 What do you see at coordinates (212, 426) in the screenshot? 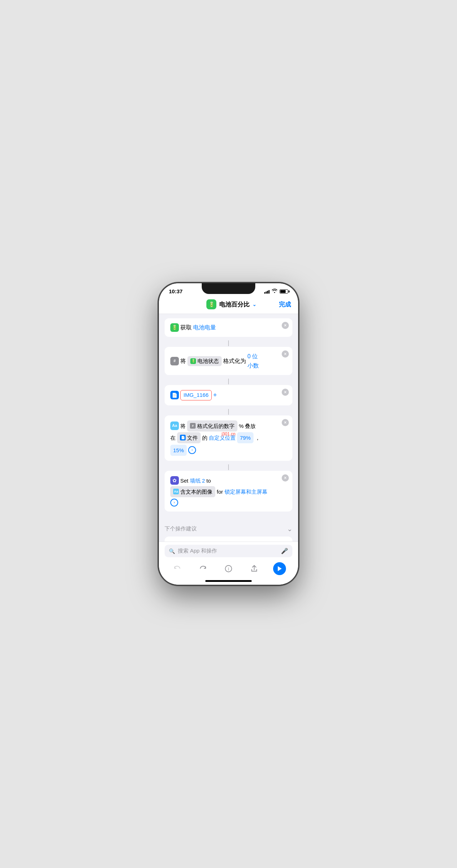
I see `step4-formatted-token: # 格式化后的数字` at bounding box center [212, 426].